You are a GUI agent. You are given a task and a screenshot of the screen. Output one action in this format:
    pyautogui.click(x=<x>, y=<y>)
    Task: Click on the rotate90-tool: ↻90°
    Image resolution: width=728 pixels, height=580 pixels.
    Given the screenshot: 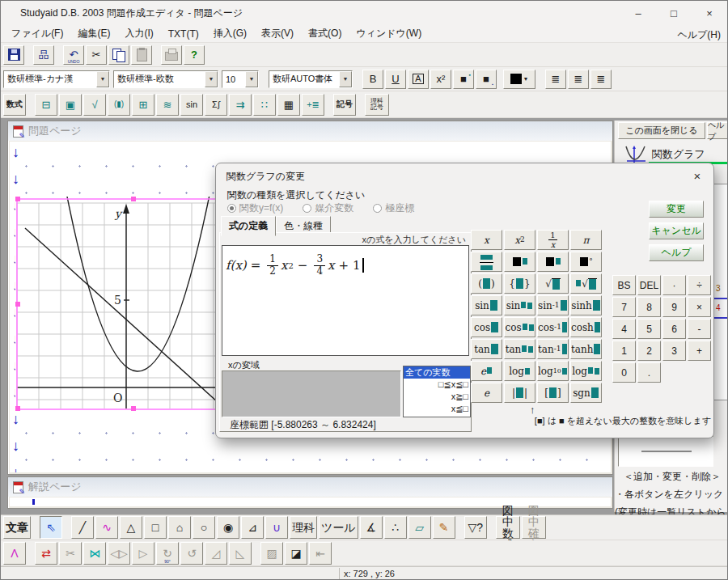 What is the action you would take?
    pyautogui.click(x=167, y=553)
    